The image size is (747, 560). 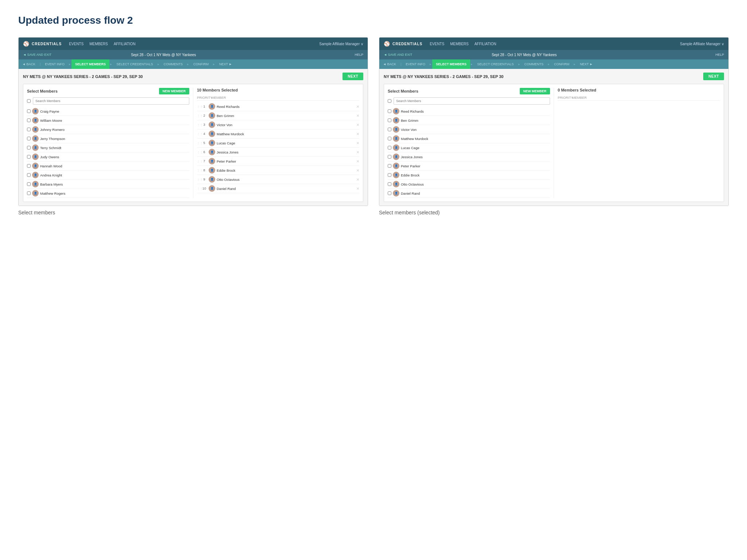 What do you see at coordinates (534, 64) in the screenshot?
I see `right-step-comments: COMMENTS` at bounding box center [534, 64].